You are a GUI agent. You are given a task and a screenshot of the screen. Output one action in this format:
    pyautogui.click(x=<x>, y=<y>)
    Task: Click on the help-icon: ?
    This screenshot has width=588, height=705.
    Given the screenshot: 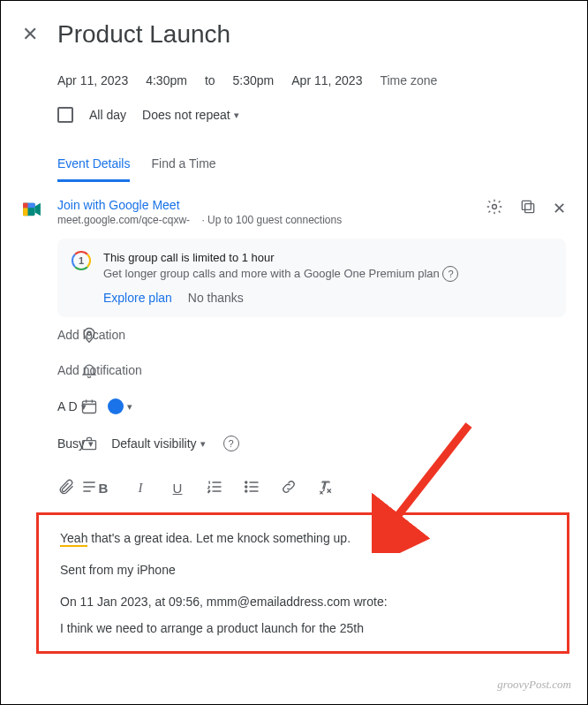 What is the action you would take?
    pyautogui.click(x=450, y=274)
    